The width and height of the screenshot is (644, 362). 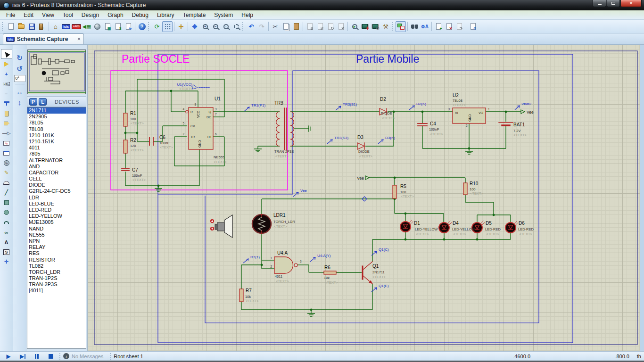 I want to click on current-probe-mode-button, so click(x=7, y=183).